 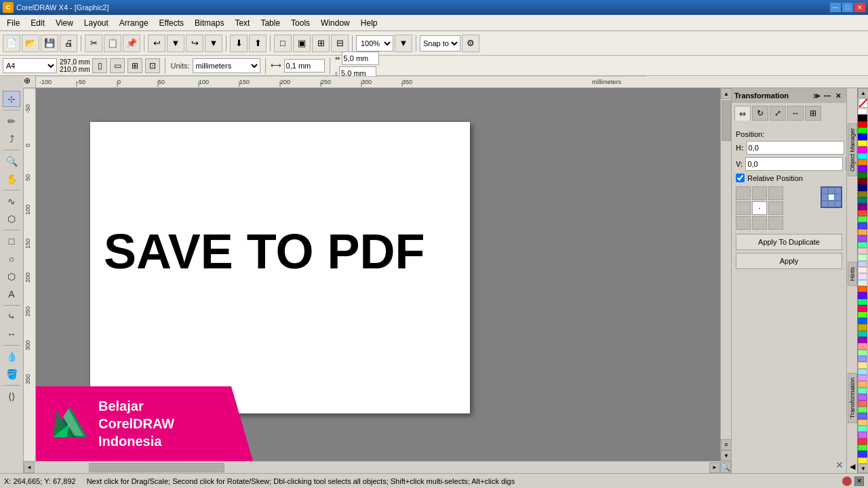 What do you see at coordinates (214, 43) in the screenshot?
I see `redo-dropdown: ▼` at bounding box center [214, 43].